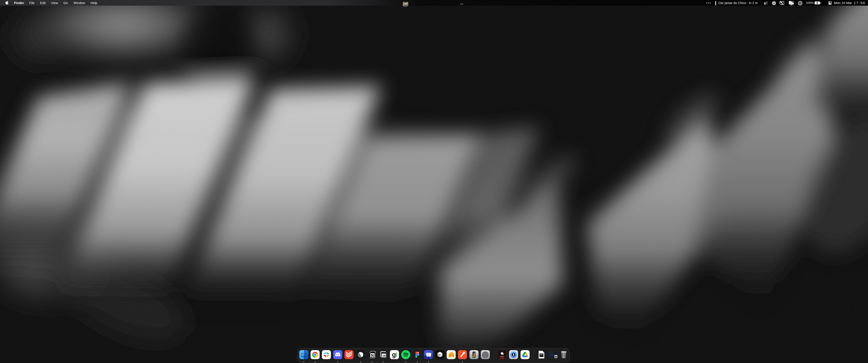  I want to click on svg-text: N, so click(373, 356).